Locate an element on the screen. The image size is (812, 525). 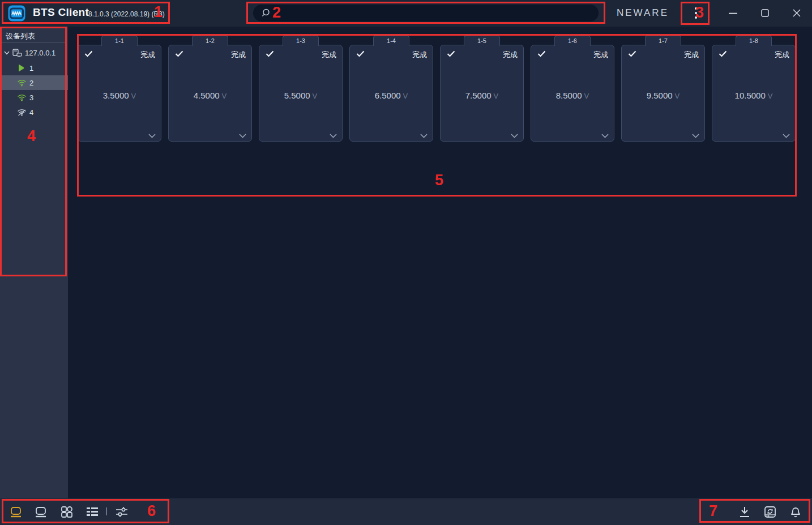
brand-logo: NEWARE is located at coordinates (643, 13).